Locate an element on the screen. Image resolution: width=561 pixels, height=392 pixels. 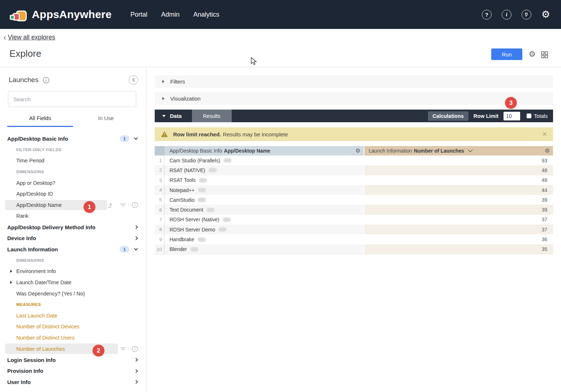
field-number-of-distinct-devices: Number of Distinct Devices is located at coordinates (73, 327).